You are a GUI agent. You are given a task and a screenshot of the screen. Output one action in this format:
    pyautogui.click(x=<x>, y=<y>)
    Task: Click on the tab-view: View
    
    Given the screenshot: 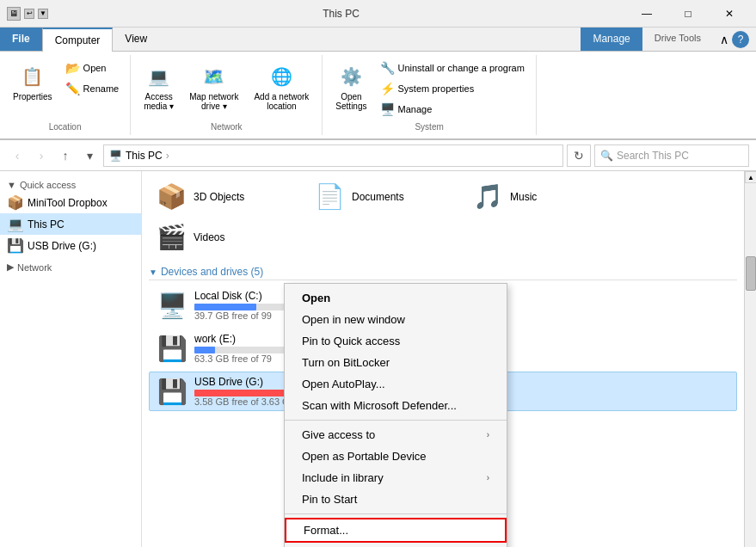 What is the action you would take?
    pyautogui.click(x=136, y=40)
    